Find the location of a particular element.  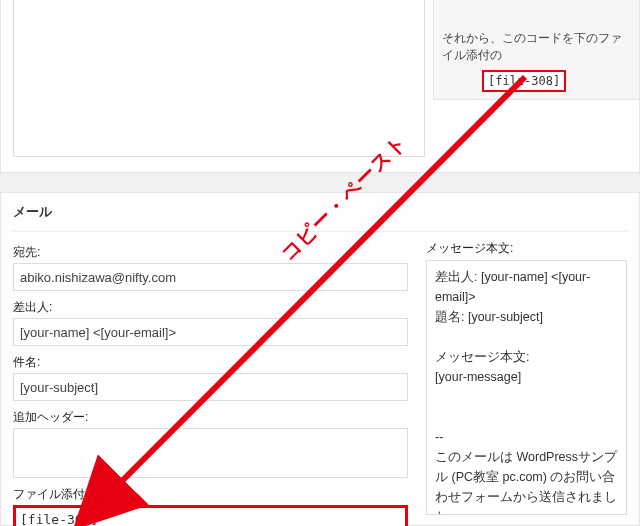

from-input is located at coordinates (210, 332).